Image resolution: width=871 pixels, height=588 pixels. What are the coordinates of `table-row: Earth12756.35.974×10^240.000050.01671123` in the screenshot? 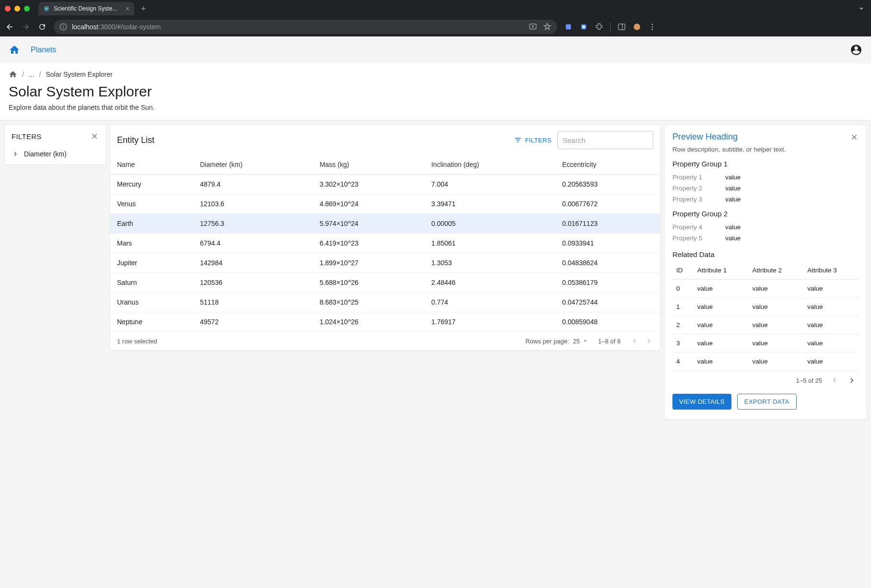 It's located at (385, 223).